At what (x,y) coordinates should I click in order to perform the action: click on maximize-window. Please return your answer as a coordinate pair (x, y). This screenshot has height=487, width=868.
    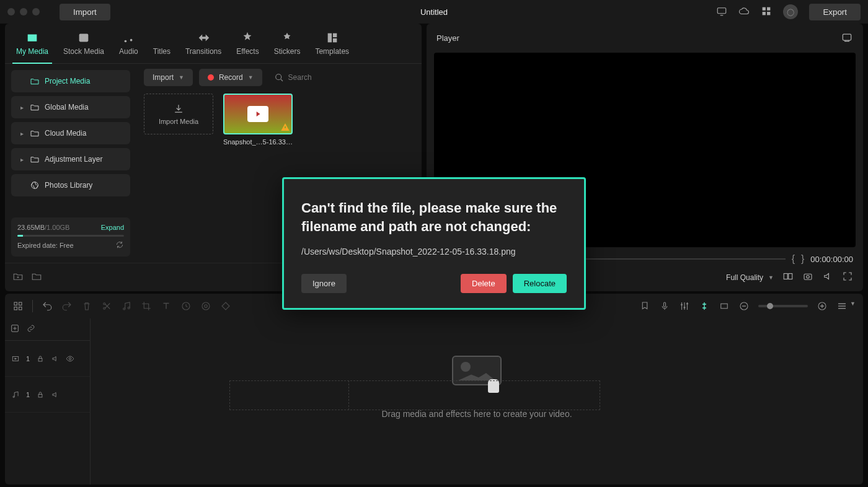
    Looking at the image, I should click on (36, 12).